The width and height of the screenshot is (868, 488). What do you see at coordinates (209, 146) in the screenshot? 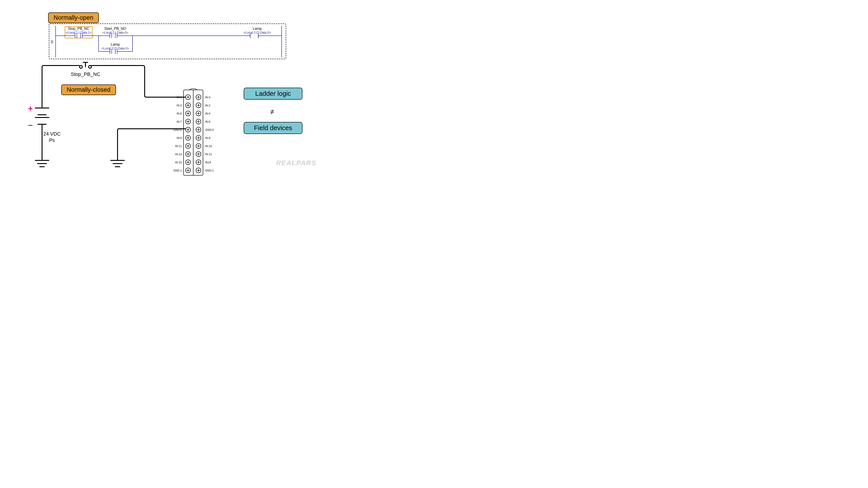
I see `term-in-10: IN-10` at bounding box center [209, 146].